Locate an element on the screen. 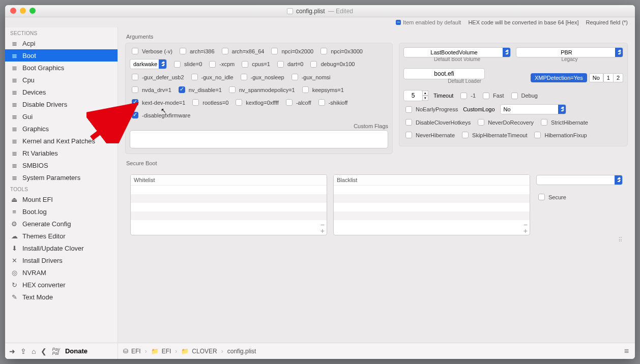 This screenshot has width=640, height=364. zoom-window-button is located at coordinates (33, 11).